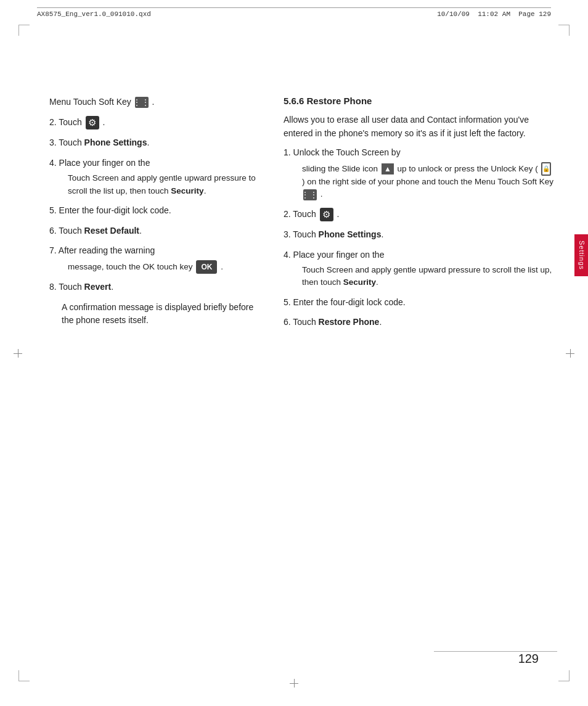 This screenshot has height=706, width=588. I want to click on corner-mark-tr, so click(564, 30).